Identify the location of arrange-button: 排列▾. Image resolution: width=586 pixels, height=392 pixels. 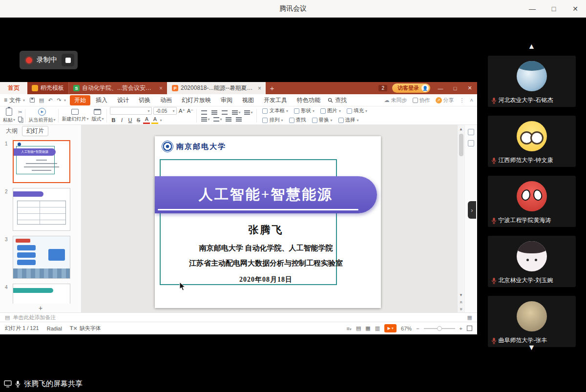
(272, 120).